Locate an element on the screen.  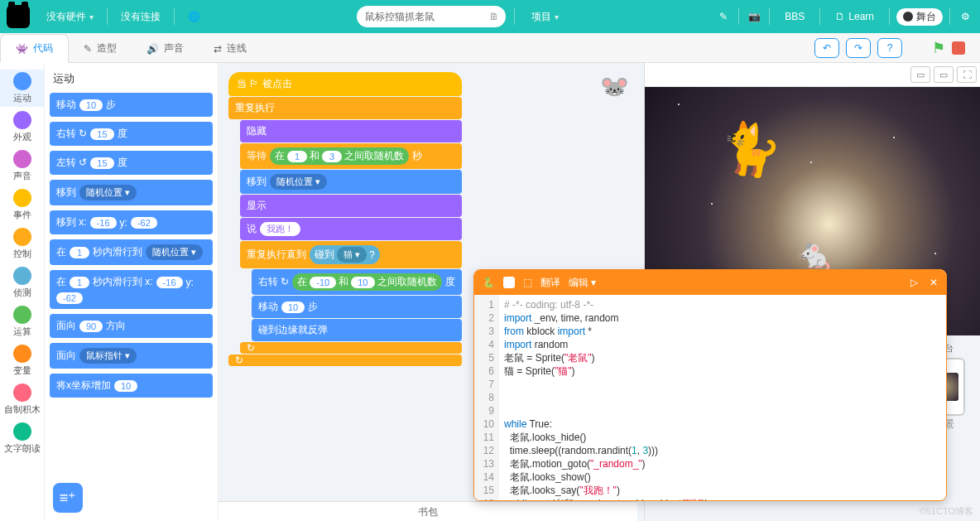
expand-icon: ⬚ is located at coordinates (528, 282).